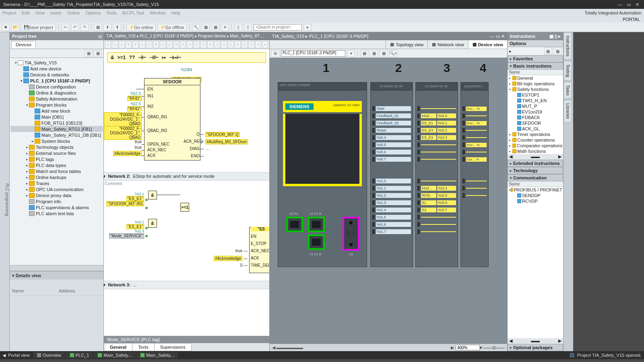  I want to click on network2-comment: Comment, so click(187, 183).